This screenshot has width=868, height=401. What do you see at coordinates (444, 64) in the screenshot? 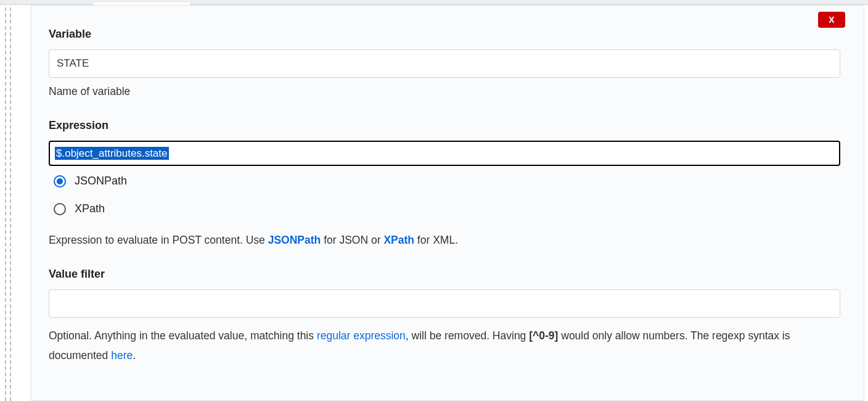
I see `variable-input` at bounding box center [444, 64].